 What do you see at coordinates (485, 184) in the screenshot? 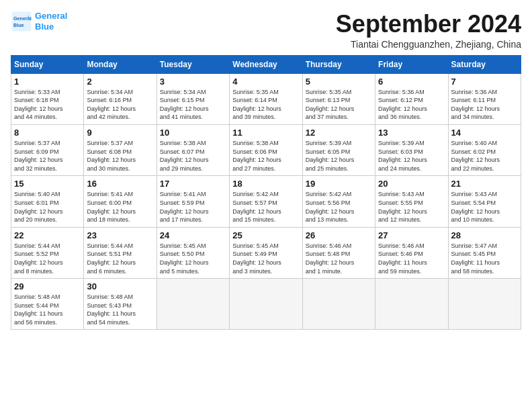
I see `day-number: 21` at bounding box center [485, 184].